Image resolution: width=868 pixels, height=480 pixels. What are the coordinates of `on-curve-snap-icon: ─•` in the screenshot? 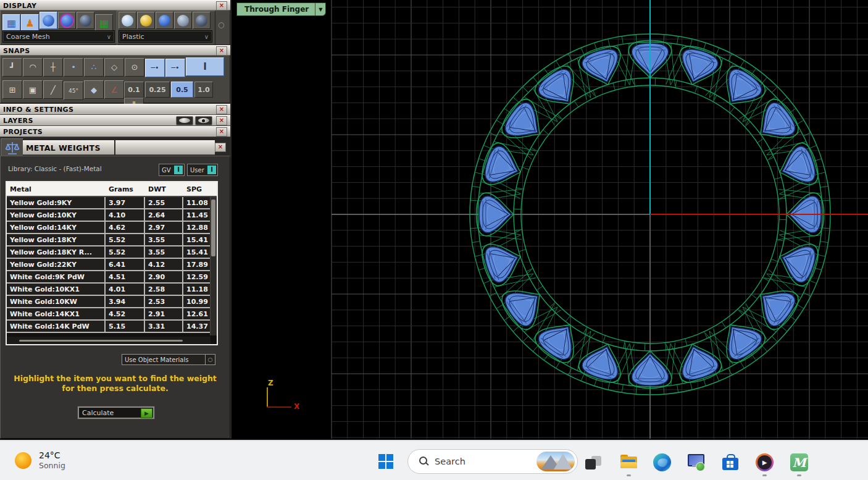 It's located at (175, 68).